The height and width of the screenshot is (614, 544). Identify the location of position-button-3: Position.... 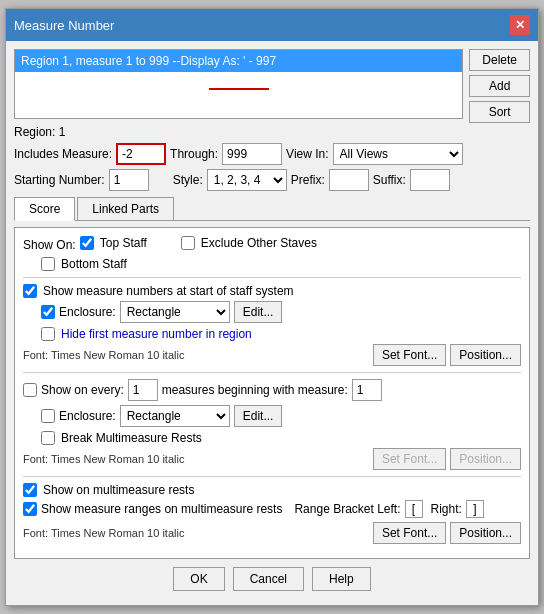
(486, 533).